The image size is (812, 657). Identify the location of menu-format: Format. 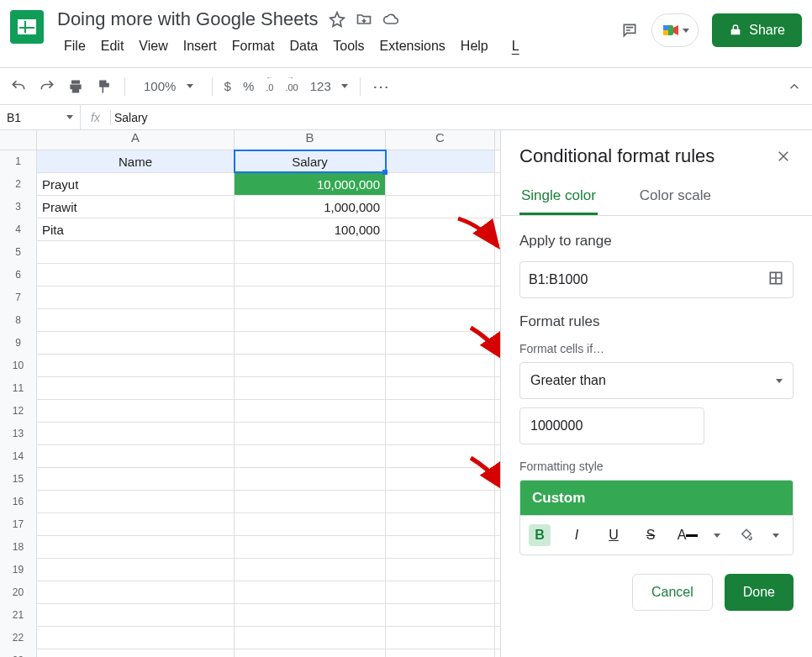
(254, 46).